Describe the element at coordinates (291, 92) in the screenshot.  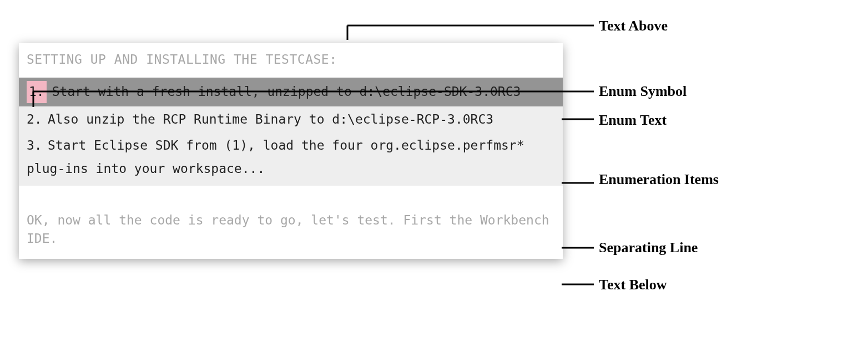
I see `enum-item-1: 1. Start with a fresh install, unzipped …` at that location.